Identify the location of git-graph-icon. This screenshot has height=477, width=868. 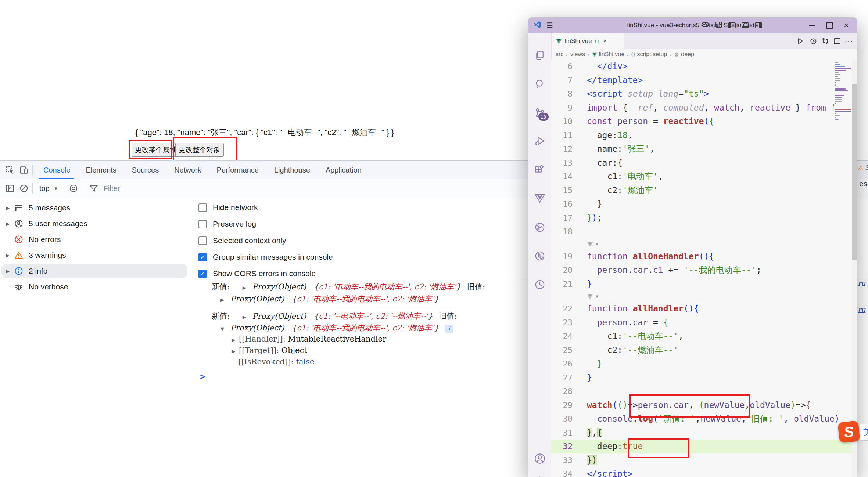
(540, 256).